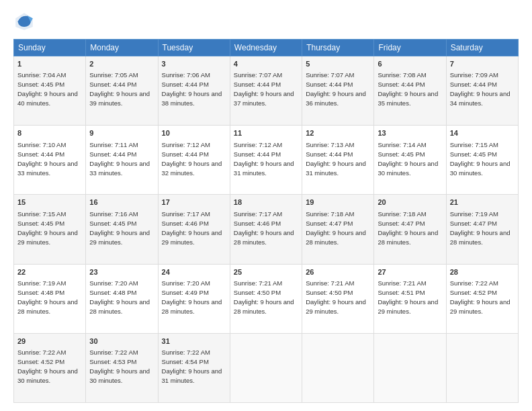 This screenshot has height=411, width=532. Describe the element at coordinates (48, 89) in the screenshot. I see `day-info: Sunrise: 7:04 AMSunset: 4:45 PMDaylight:…` at that location.